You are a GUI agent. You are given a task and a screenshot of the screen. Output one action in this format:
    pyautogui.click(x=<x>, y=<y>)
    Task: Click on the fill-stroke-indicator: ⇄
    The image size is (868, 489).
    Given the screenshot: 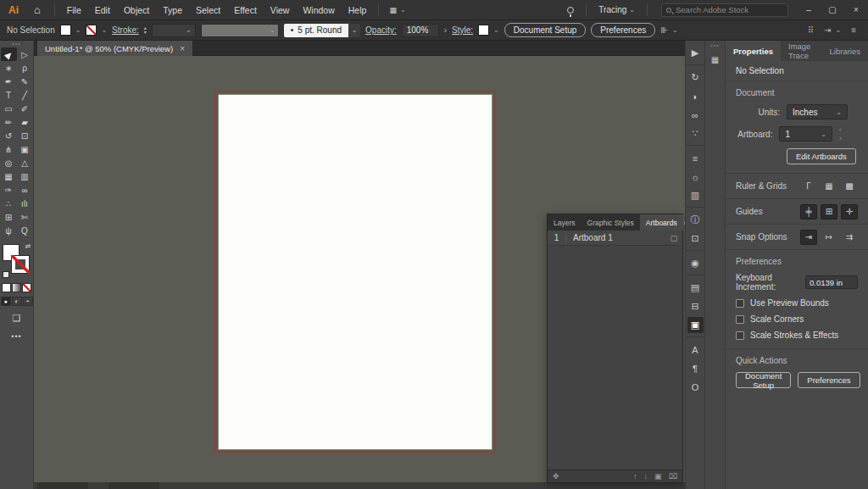 What is the action you would take?
    pyautogui.click(x=17, y=260)
    